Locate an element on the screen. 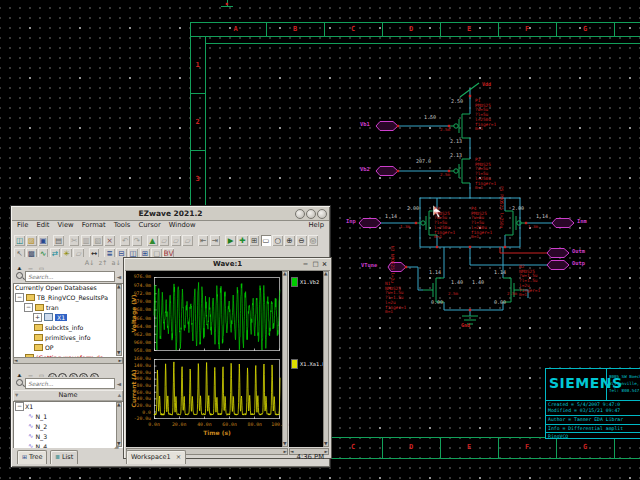  signal-label: N_3 is located at coordinates (41, 436).